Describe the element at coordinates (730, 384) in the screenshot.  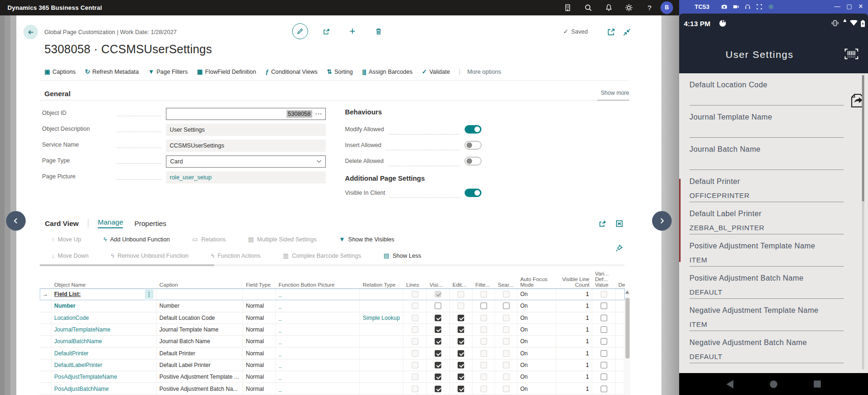
I see `android-back-button` at that location.